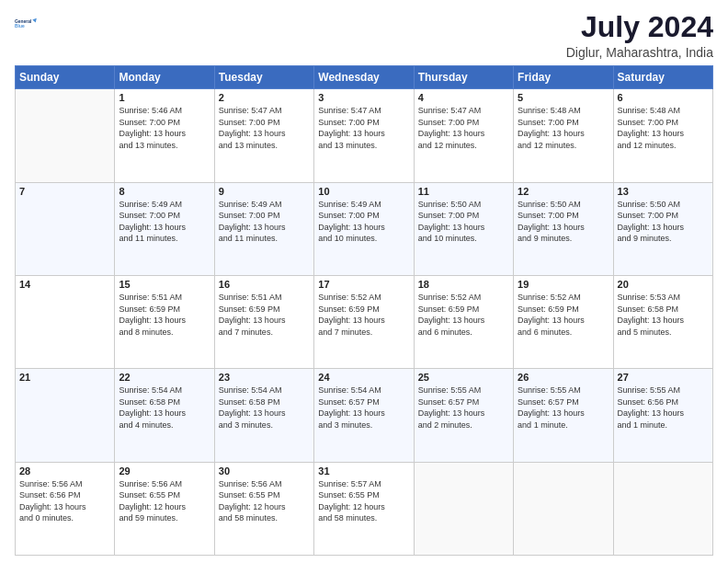  What do you see at coordinates (264, 77) in the screenshot?
I see `calendar-header-tuesday: Tuesday` at bounding box center [264, 77].